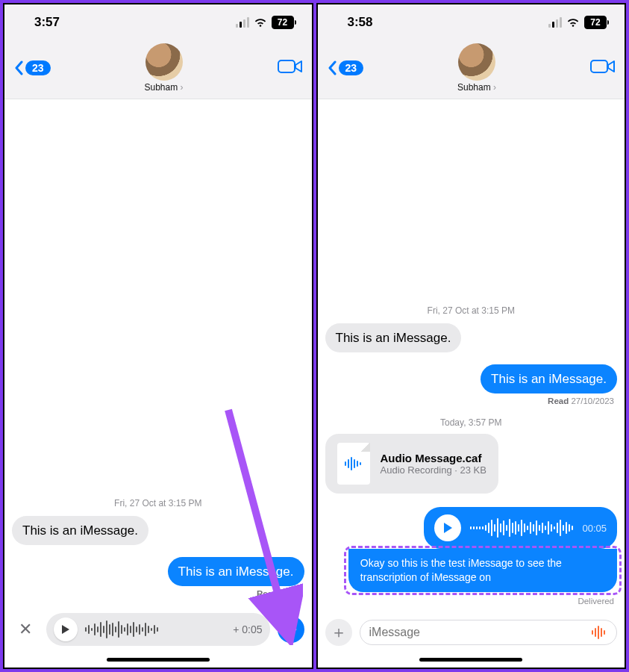 This screenshot has height=672, width=629. Describe the element at coordinates (158, 22) in the screenshot. I see `status-bar: 3:57 72` at that location.